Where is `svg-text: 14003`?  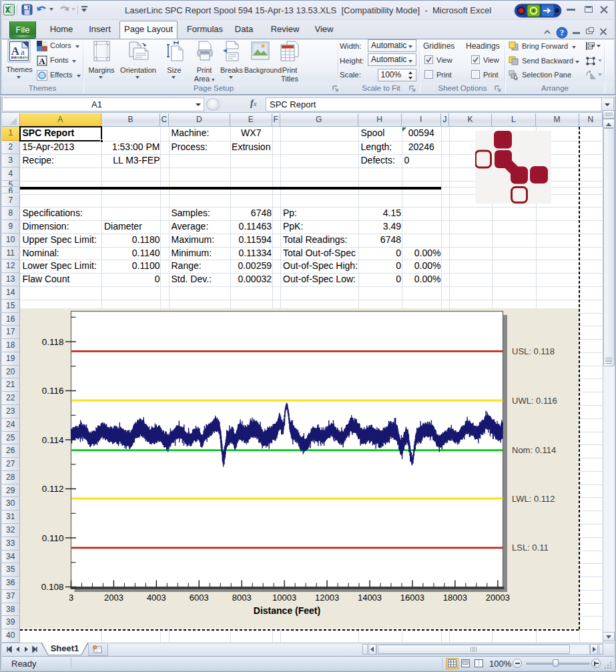
svg-text: 14003 is located at coordinates (369, 598).